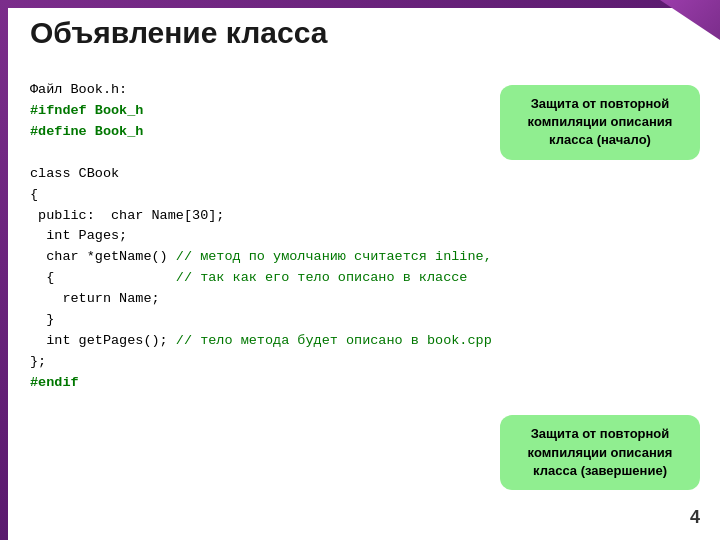 The width and height of the screenshot is (720, 540). Describe the element at coordinates (78, 90) in the screenshot. I see `file-label: Файл Book.h:` at that location.